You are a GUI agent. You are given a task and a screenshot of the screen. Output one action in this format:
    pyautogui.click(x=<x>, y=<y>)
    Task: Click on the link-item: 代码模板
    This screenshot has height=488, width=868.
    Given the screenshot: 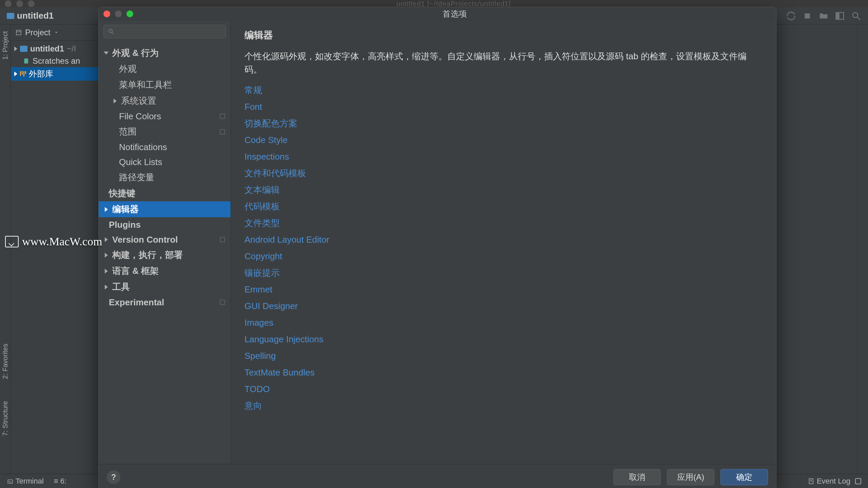 What is the action you would take?
    pyautogui.click(x=504, y=207)
    